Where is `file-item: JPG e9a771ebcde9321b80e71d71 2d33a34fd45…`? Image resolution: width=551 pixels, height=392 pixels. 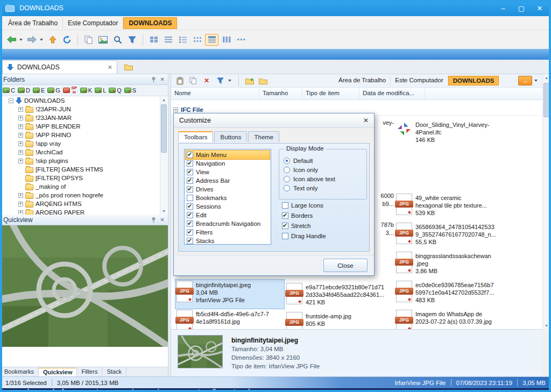 file-item: JPG e9a771ebcde9321b80e71d71 2d33a34fd45… is located at coordinates (340, 296).